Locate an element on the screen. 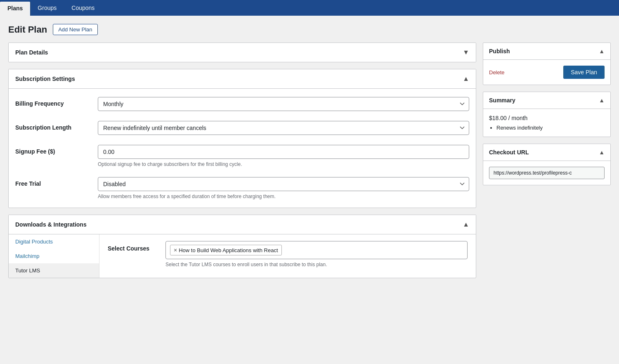 Image resolution: width=619 pixels, height=364 pixels. courses-tag-input: × How to Build Web Applications with Rea… is located at coordinates (317, 250).